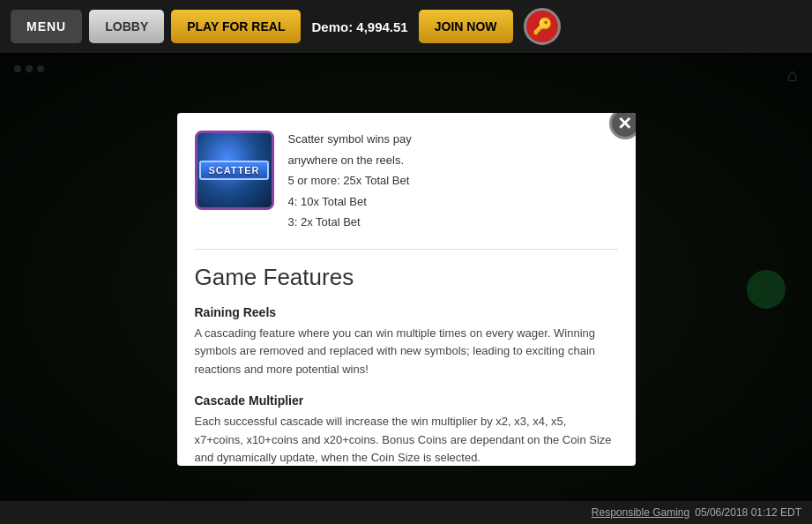 This screenshot has height=524, width=812. I want to click on responsible-gaming-link: Responsible Gaming, so click(640, 513).